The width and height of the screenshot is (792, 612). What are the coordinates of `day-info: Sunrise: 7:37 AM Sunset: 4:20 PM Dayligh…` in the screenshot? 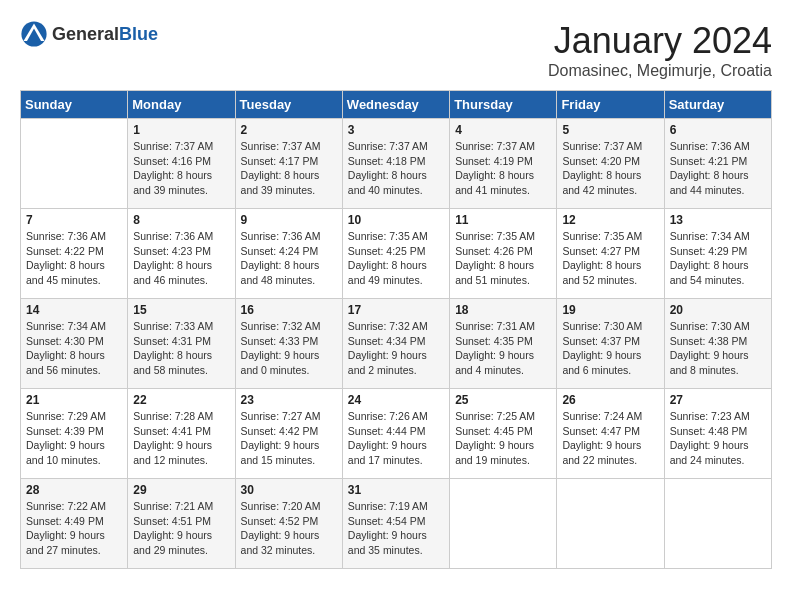 It's located at (610, 168).